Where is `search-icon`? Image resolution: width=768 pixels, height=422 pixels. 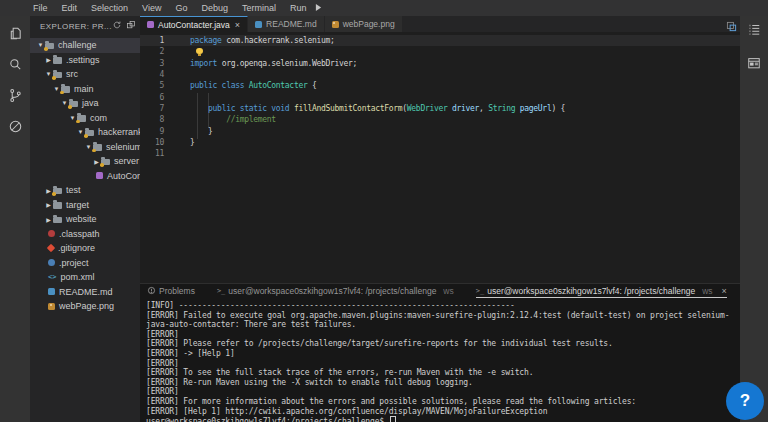 search-icon is located at coordinates (15, 64).